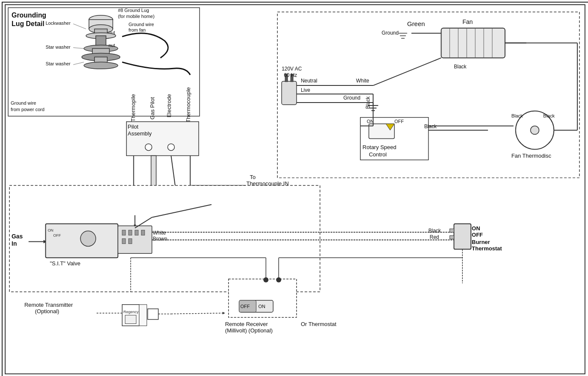 The image size is (588, 376). I want to click on burner-label: Burner, so click(481, 242).